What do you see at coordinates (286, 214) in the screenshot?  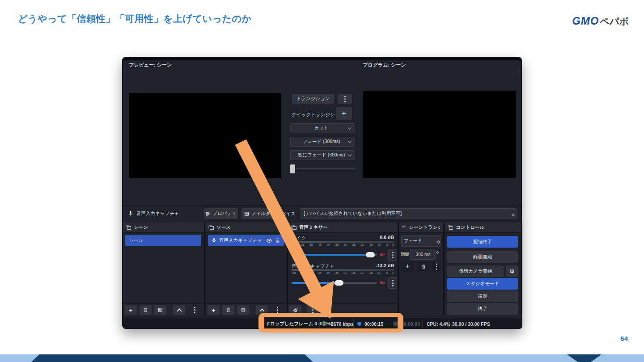 I see `device-label: デバイス` at bounding box center [286, 214].